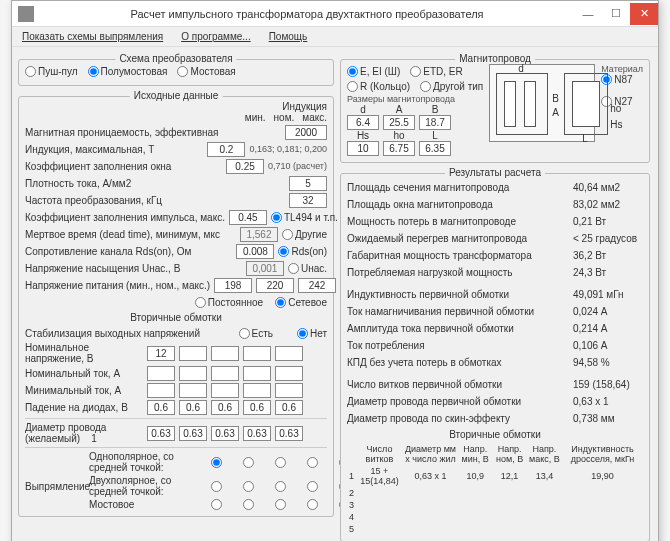  Describe the element at coordinates (226, 150) in the screenshot. I see `input-bmax` at that location.